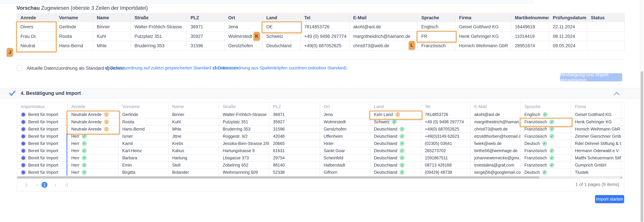  What do you see at coordinates (176, 122) in the screenshot?
I see `import-cell-text: Kuhl` at bounding box center [176, 122].